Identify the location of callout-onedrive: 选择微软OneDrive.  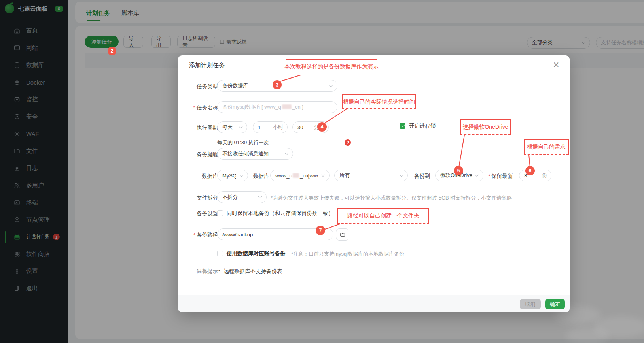
(485, 127).